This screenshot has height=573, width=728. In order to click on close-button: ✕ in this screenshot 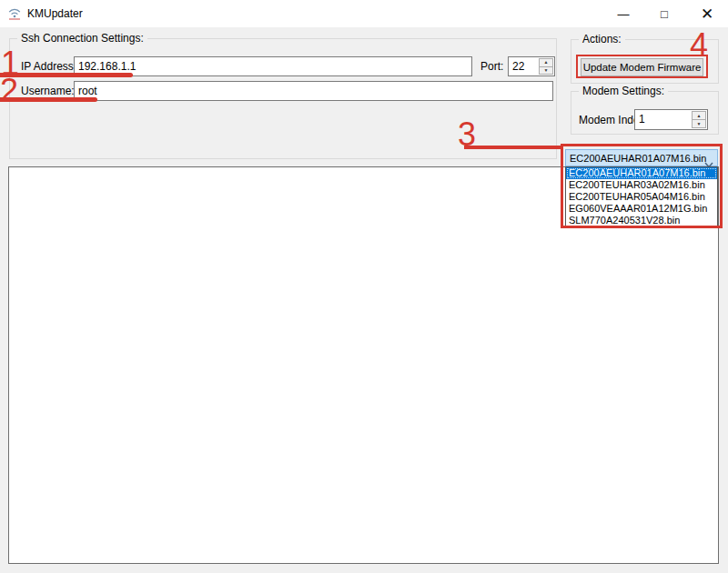, I will do `click(707, 14)`.